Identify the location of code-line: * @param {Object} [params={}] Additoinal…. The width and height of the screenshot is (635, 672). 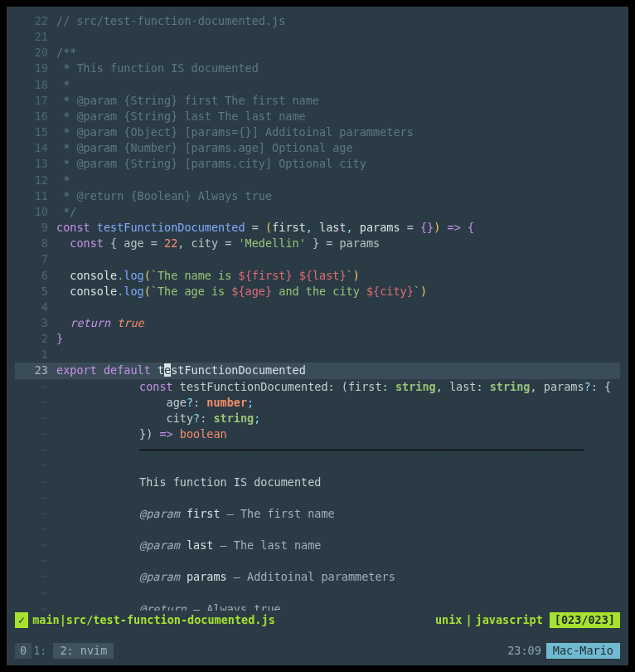
(338, 133).